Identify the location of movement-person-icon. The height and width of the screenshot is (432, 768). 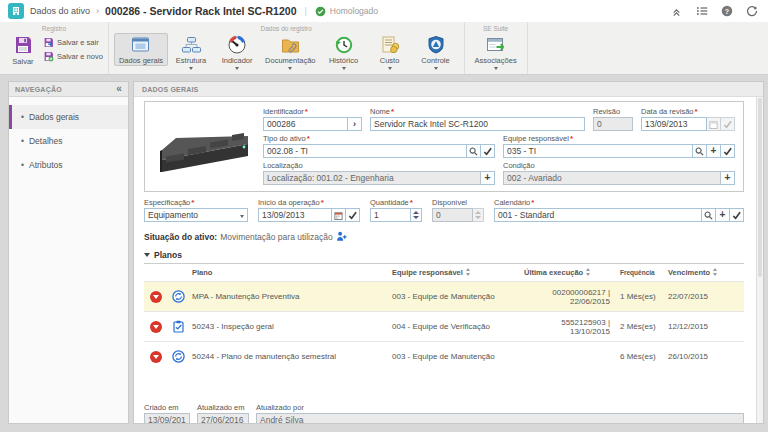
(342, 236).